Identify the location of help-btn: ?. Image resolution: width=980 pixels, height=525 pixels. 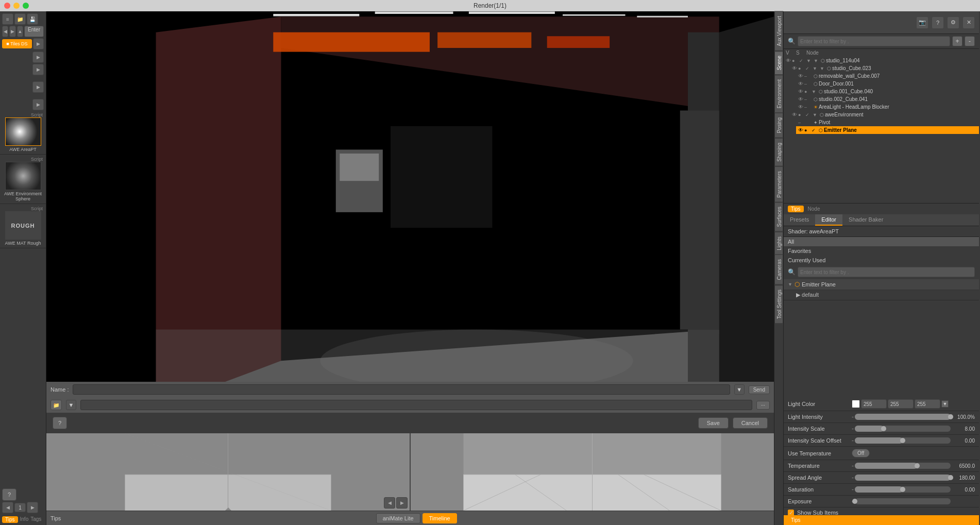
(9, 495).